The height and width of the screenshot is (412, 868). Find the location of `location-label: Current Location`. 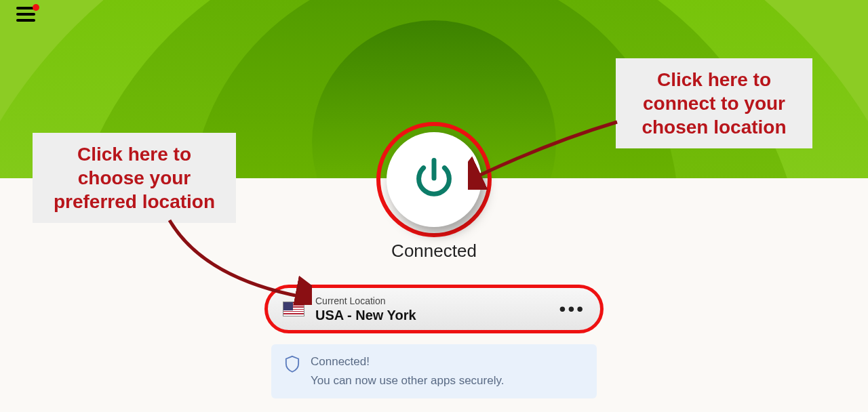

location-label: Current Location is located at coordinates (437, 301).